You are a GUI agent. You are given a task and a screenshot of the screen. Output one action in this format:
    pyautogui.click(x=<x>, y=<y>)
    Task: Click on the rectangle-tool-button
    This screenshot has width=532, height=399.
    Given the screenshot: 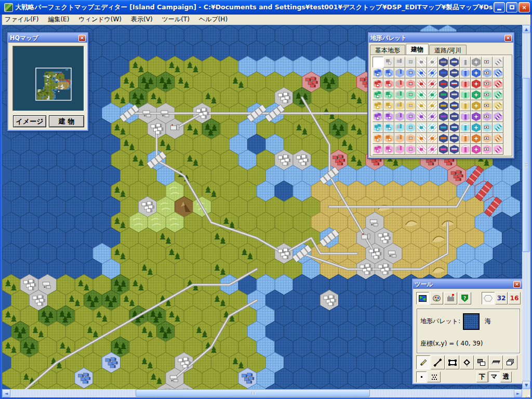 What is the action you would take?
    pyautogui.click(x=452, y=363)
    